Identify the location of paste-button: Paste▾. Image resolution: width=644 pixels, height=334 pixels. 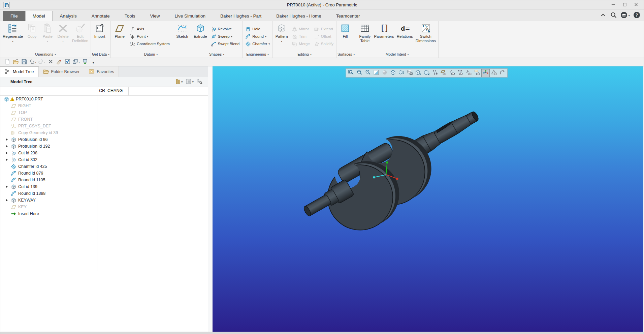
(47, 36).